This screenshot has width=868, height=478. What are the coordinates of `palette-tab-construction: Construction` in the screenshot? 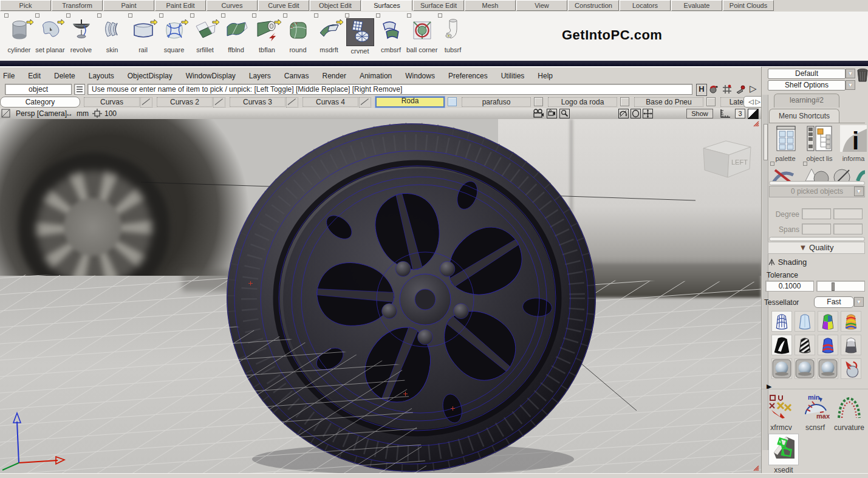 It's located at (593, 5).